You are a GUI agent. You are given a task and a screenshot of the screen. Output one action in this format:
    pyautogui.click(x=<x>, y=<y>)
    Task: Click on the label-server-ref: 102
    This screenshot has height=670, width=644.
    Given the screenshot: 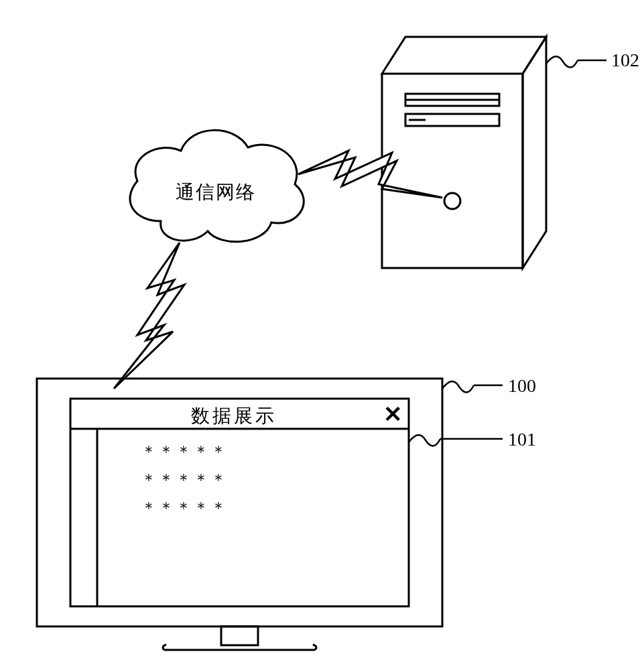 What is the action you would take?
    pyautogui.click(x=625, y=60)
    